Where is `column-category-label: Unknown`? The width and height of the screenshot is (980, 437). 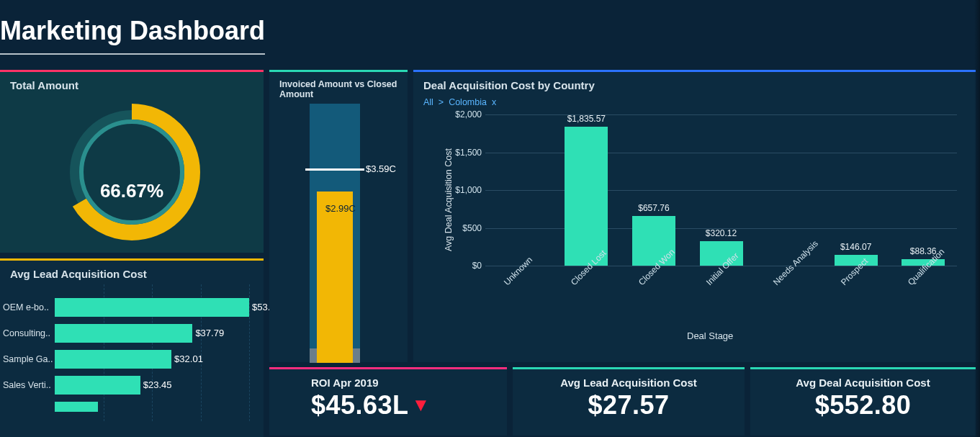 column-category-label: Unknown is located at coordinates (518, 271).